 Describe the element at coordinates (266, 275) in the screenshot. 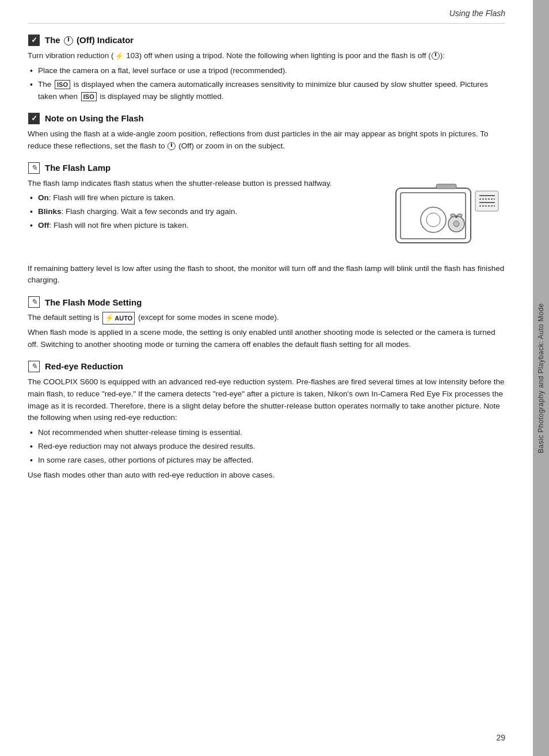

I see `flash-lamp-footer: If remaining battery level is low after …` at that location.